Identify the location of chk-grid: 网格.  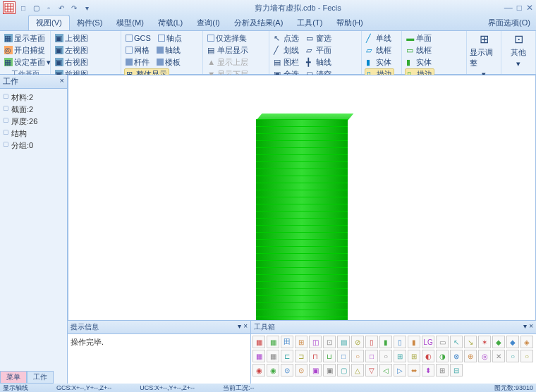
(138, 50).